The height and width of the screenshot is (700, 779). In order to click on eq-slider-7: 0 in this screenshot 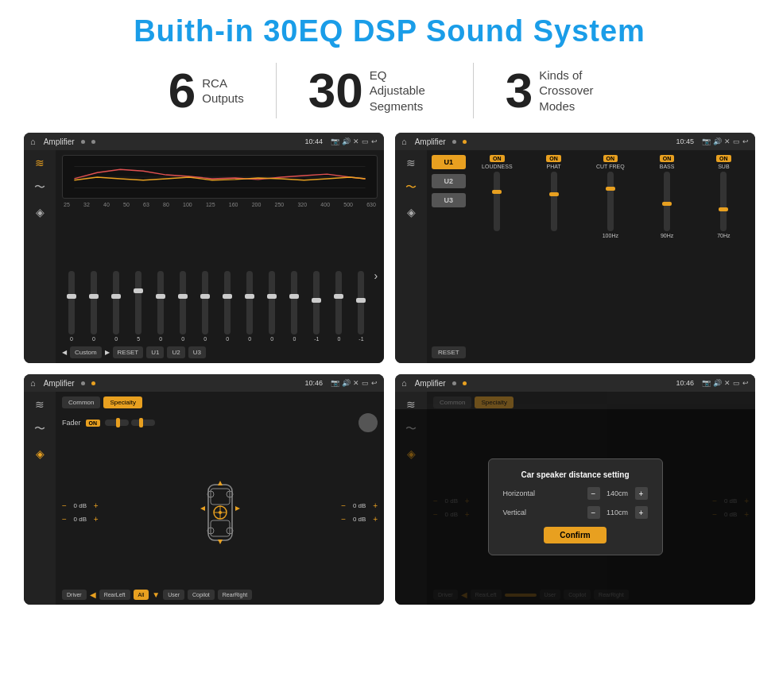, I will do `click(205, 307)`.